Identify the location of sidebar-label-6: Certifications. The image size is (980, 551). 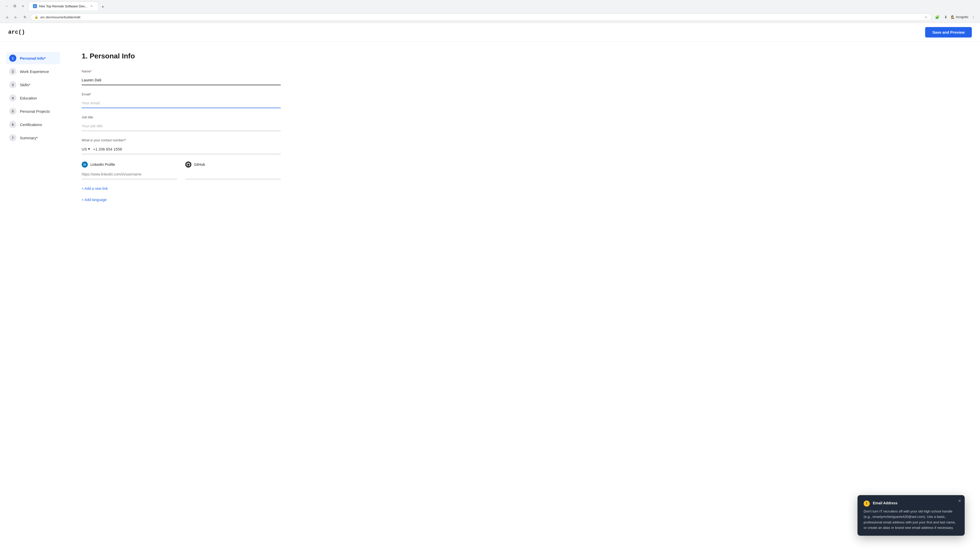
(31, 125).